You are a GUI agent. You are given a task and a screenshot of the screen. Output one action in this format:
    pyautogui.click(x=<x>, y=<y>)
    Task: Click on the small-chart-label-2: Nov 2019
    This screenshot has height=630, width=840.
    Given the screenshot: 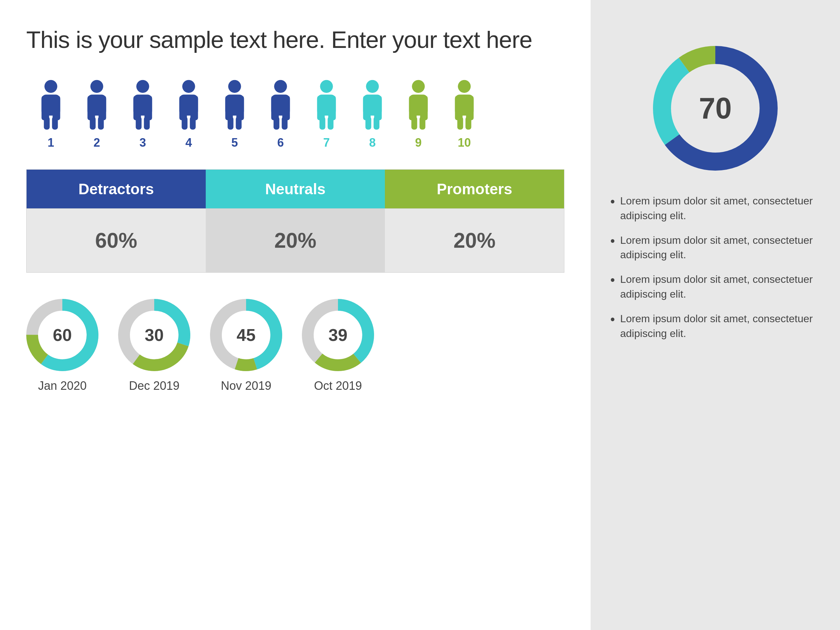 What is the action you would take?
    pyautogui.click(x=246, y=386)
    